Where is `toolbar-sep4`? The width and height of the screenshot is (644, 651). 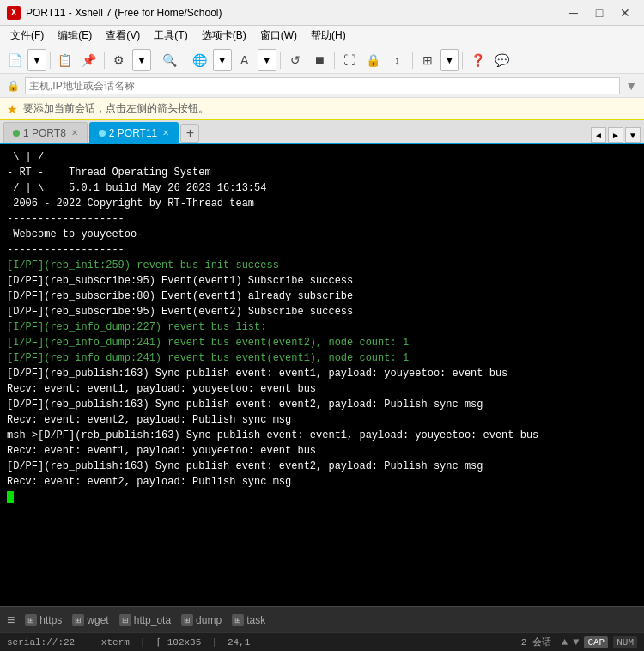 toolbar-sep4 is located at coordinates (185, 60).